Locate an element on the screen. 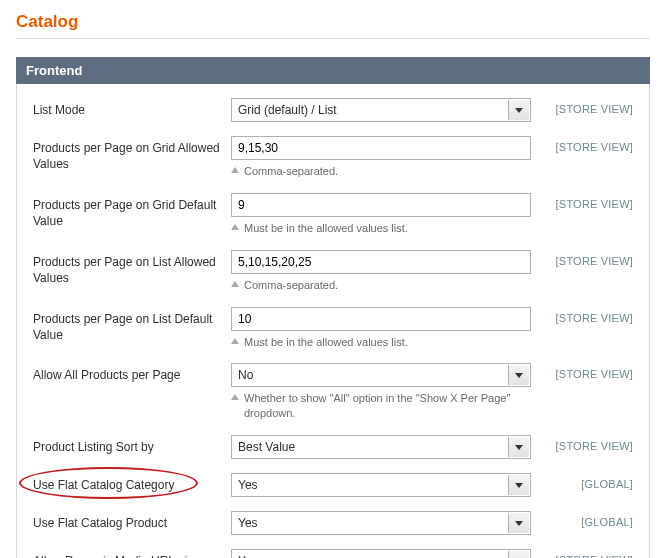  list-mode-select: Grid (default) / List is located at coordinates (381, 110).